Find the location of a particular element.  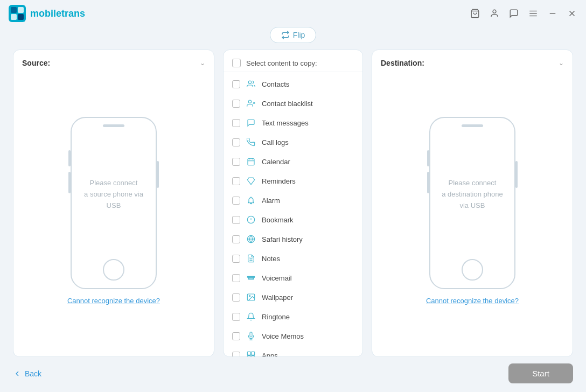

source-cannot-link: Cannot recognize the device? is located at coordinates (114, 300).